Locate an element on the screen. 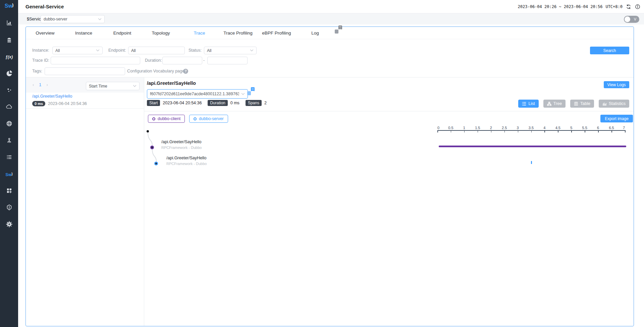 This screenshot has width=644, height=327. gear-icon is located at coordinates (9, 225).